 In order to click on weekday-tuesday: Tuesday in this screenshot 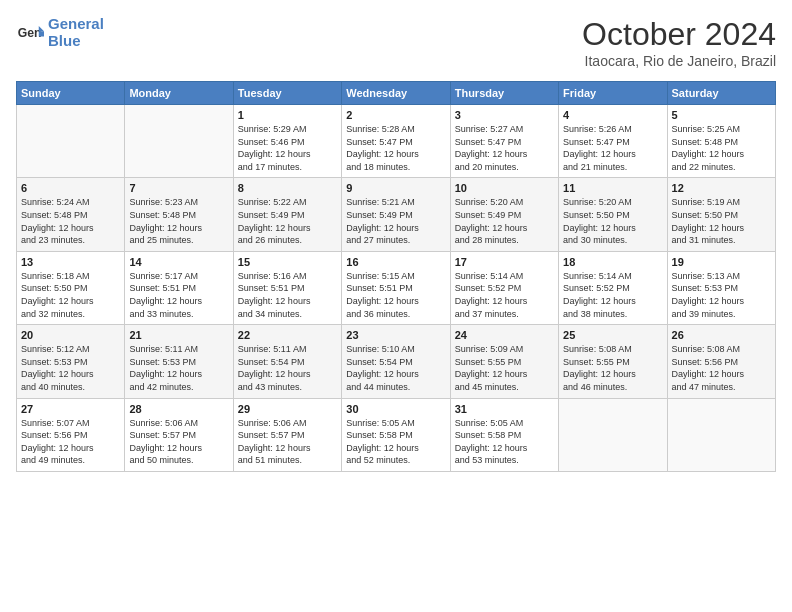, I will do `click(287, 94)`.